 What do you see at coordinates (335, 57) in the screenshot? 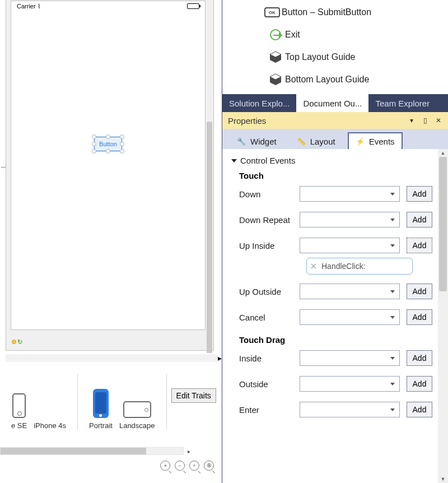
I see `outline-row-top-guide: Top Layout Guide` at bounding box center [335, 57].